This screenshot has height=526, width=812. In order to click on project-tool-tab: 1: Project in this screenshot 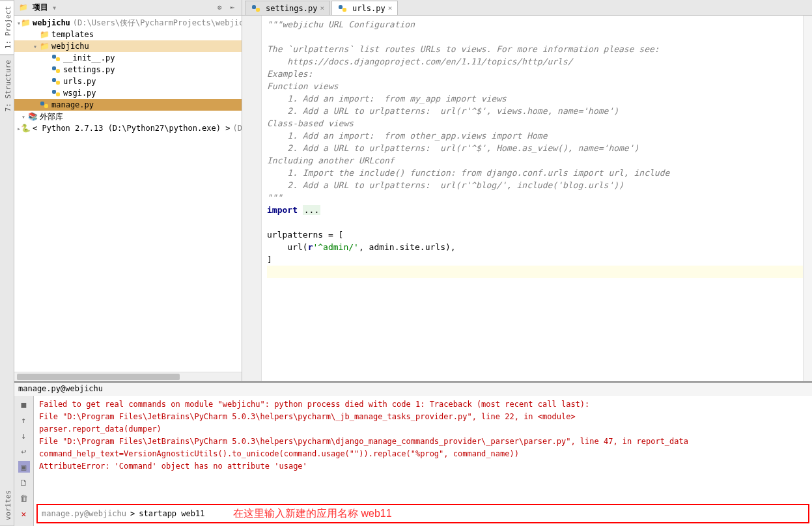, I will do `click(7, 27)`.